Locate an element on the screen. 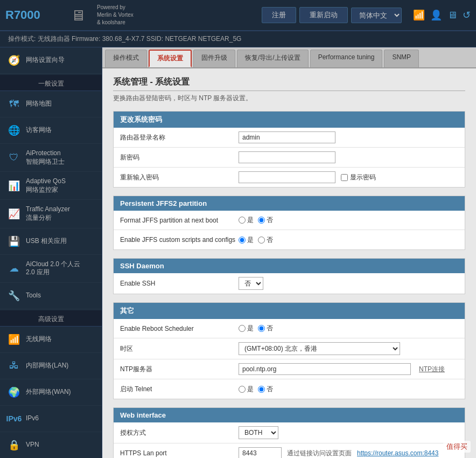  format-jffs-no: 否 is located at coordinates (265, 220).